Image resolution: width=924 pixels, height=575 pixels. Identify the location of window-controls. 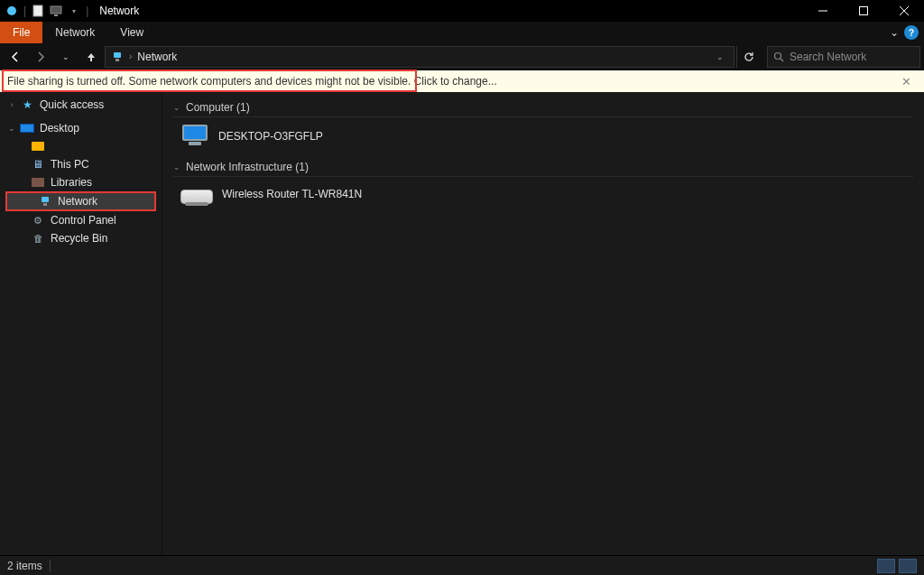
(863, 11).